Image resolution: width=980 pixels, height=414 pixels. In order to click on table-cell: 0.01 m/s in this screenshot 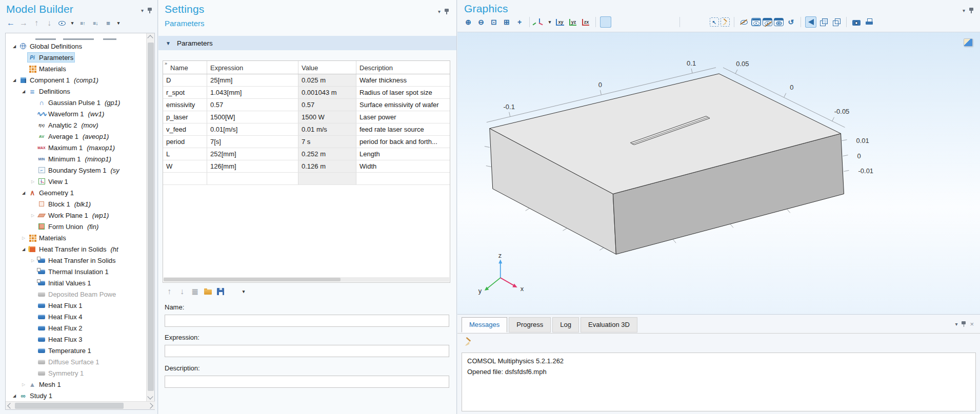, I will do `click(327, 129)`.